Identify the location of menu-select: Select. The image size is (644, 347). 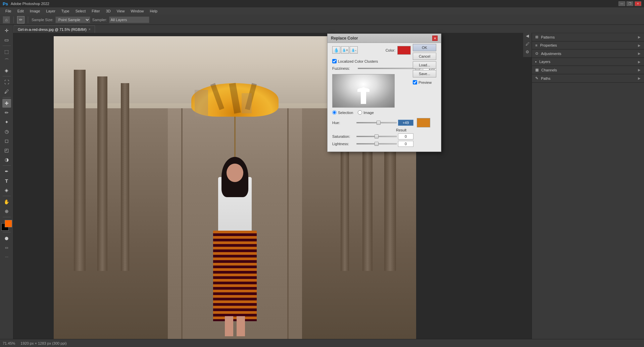
(81, 11).